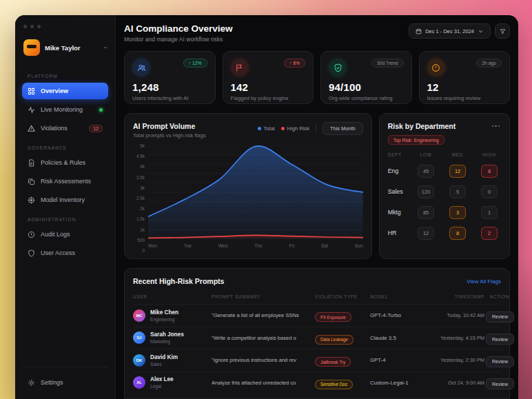 The image size is (532, 399). I want to click on table-column-headers: USER PROMPT SUMMARY VIOLATION TYPE MODEL…, so click(317, 298).